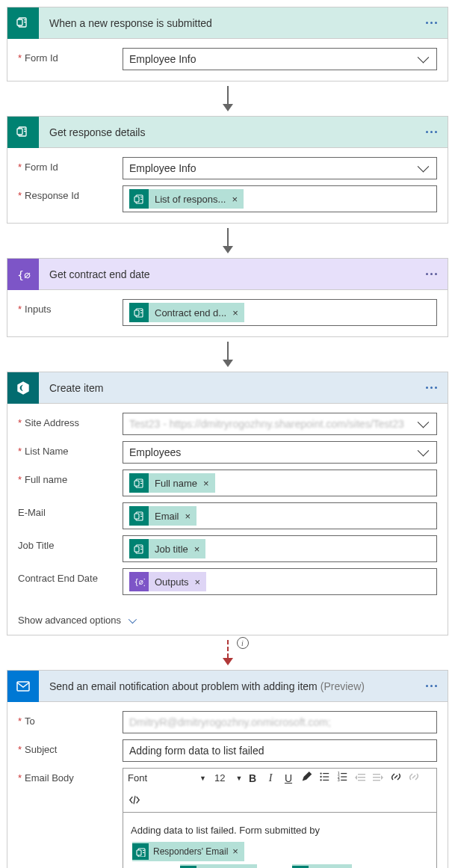 The image size is (455, 868). Describe the element at coordinates (134, 801) in the screenshot. I see `code-view-button` at that location.